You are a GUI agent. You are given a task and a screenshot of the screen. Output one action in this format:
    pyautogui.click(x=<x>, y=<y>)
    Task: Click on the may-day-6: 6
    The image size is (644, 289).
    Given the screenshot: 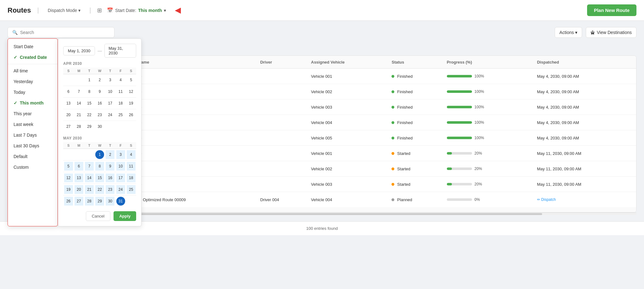 What is the action you would take?
    pyautogui.click(x=79, y=166)
    